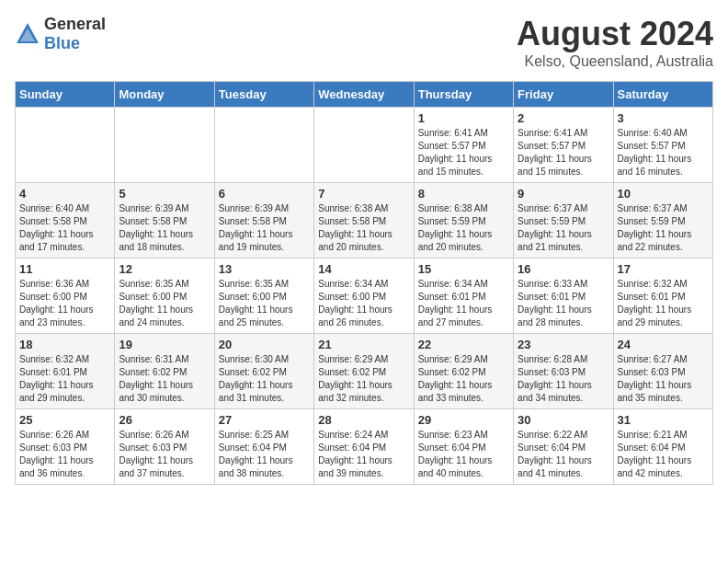 This screenshot has width=728, height=563. I want to click on week-row-4: 18Sunrise: 6:32 AMSunset: 6:01 PMDayligh…, so click(364, 372).